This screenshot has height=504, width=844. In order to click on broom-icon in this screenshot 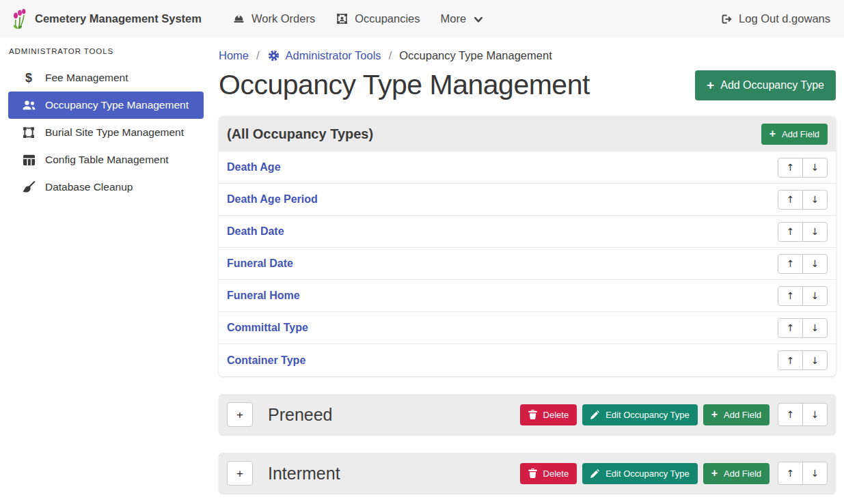, I will do `click(29, 187)`.